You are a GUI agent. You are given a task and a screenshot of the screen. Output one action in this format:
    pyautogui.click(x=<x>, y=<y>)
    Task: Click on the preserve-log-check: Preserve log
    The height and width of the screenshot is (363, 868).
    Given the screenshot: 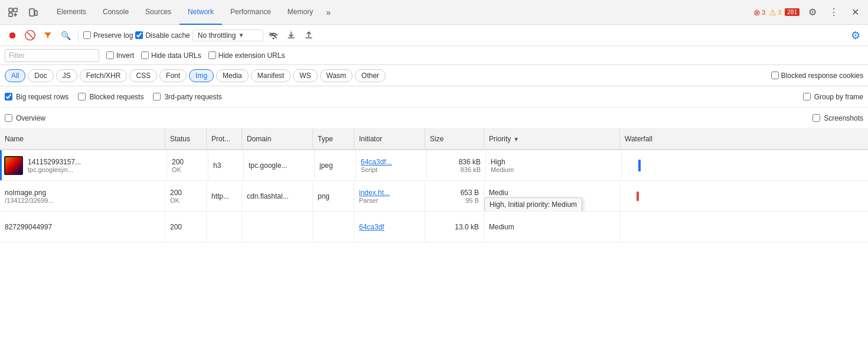 What is the action you would take?
    pyautogui.click(x=108, y=35)
    